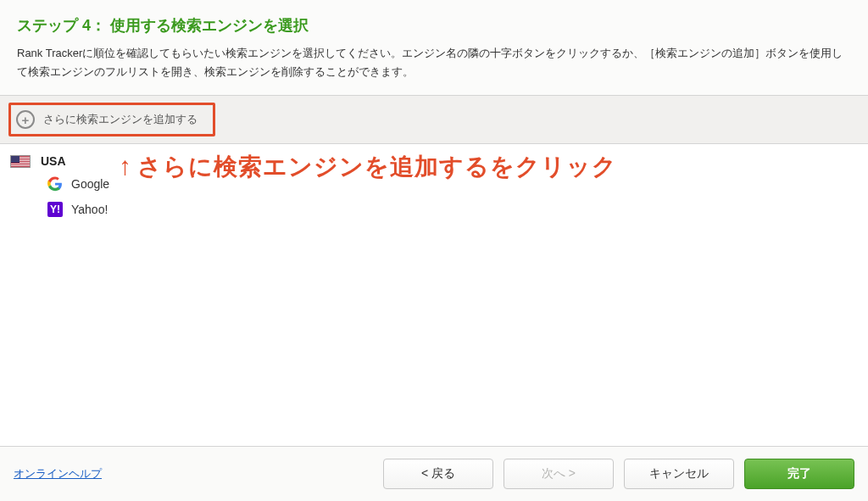 The height and width of the screenshot is (501, 868). What do you see at coordinates (53, 161) in the screenshot?
I see `country-name: USA` at bounding box center [53, 161].